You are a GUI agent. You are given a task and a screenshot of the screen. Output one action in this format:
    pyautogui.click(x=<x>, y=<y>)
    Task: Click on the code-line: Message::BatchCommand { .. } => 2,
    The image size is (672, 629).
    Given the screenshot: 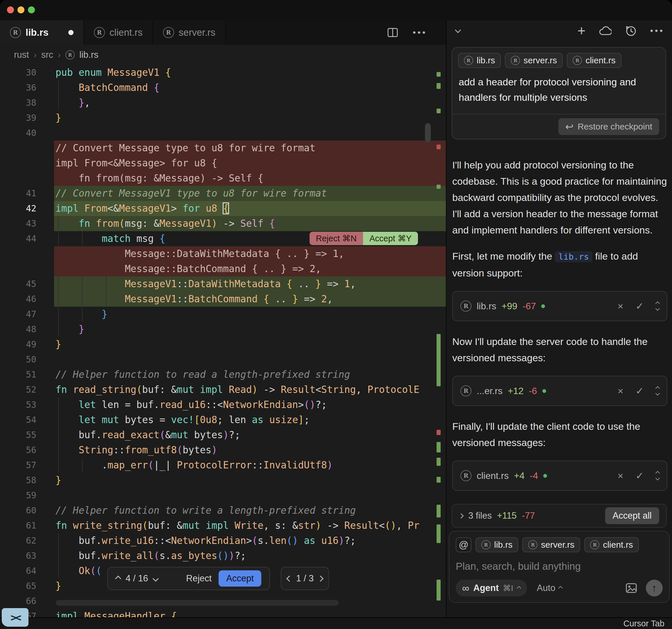 What is the action you would take?
    pyautogui.click(x=223, y=269)
    